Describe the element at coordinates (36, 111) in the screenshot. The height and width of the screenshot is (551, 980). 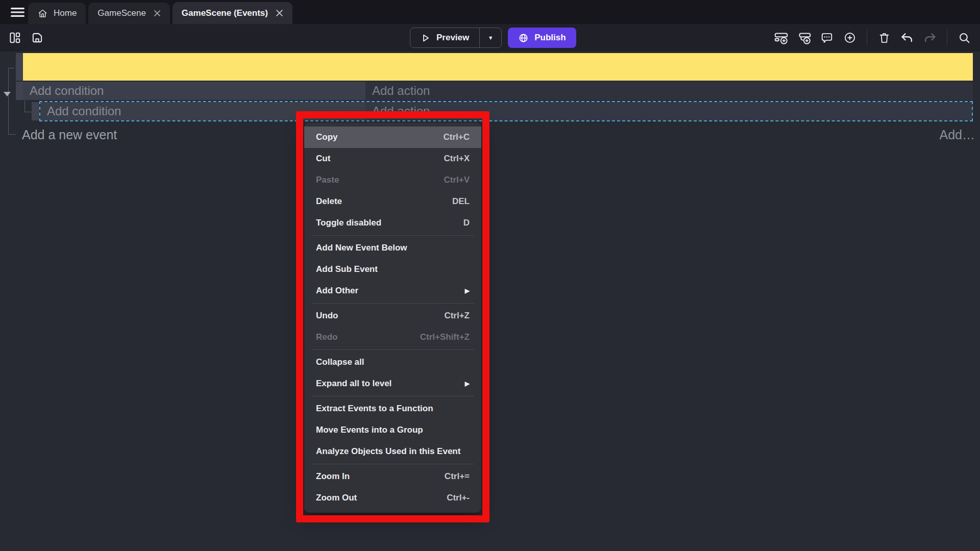
I see `sub-event-drag-handle` at that location.